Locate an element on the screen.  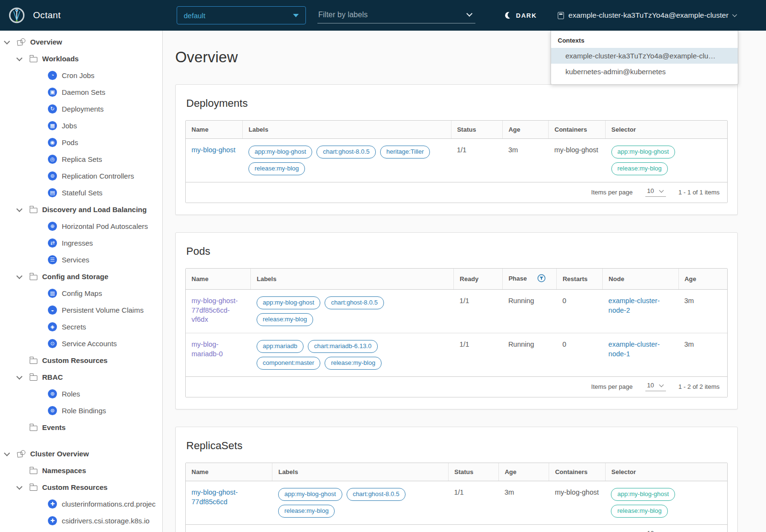
node-link: example-cluster-node-1 is located at coordinates (634, 349).